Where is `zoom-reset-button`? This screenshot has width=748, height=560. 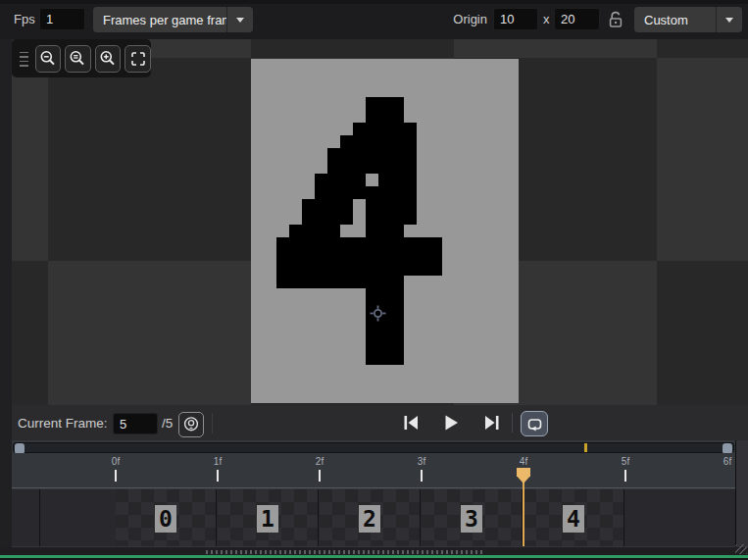
zoom-reset-button is located at coordinates (78, 59).